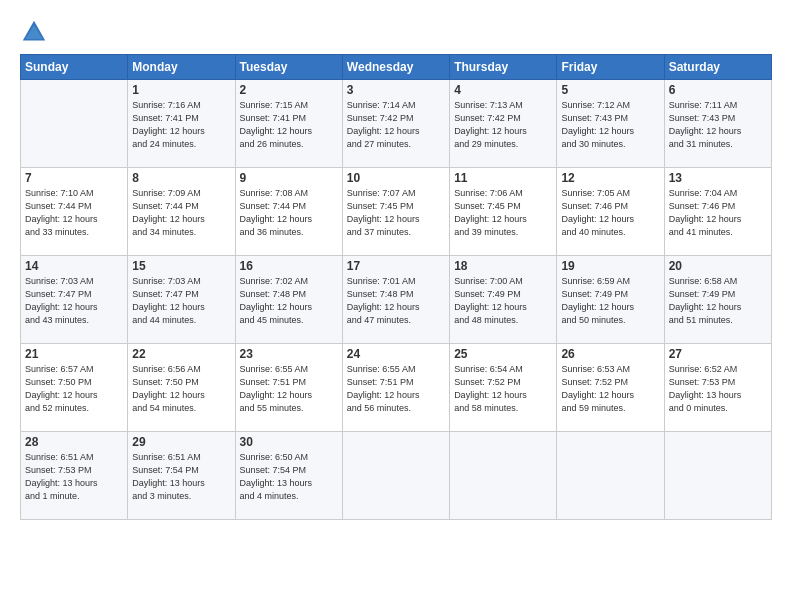 This screenshot has width=792, height=612. What do you see at coordinates (36, 32) in the screenshot?
I see `logo` at bounding box center [36, 32].